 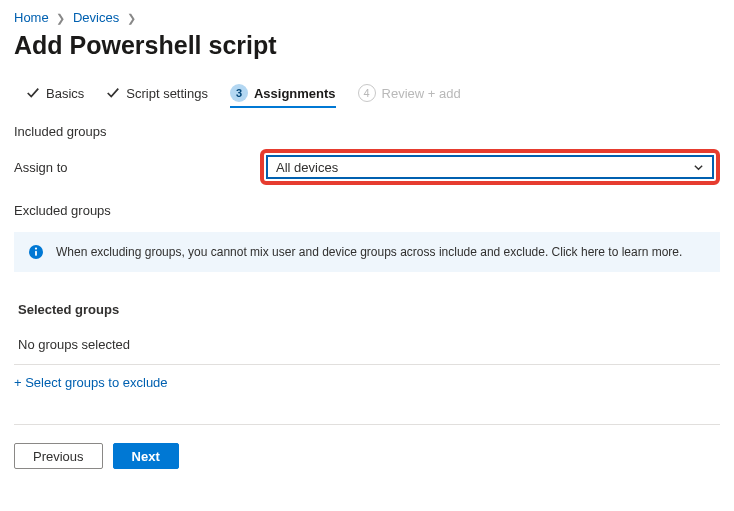 I want to click on info-banner: When excluding groups, you cannot mix us…, so click(x=367, y=252).